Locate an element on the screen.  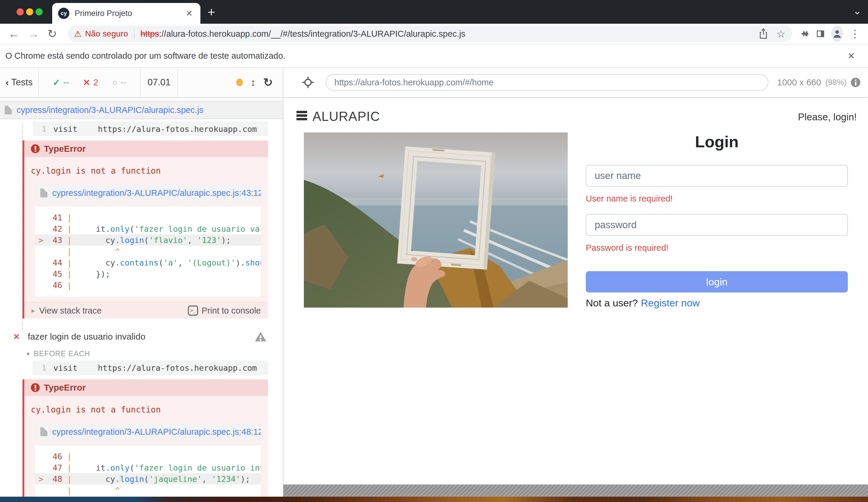
spec-path-link: cypress/integration/3-ALURAPIC/alurapic.… is located at coordinates (110, 110).